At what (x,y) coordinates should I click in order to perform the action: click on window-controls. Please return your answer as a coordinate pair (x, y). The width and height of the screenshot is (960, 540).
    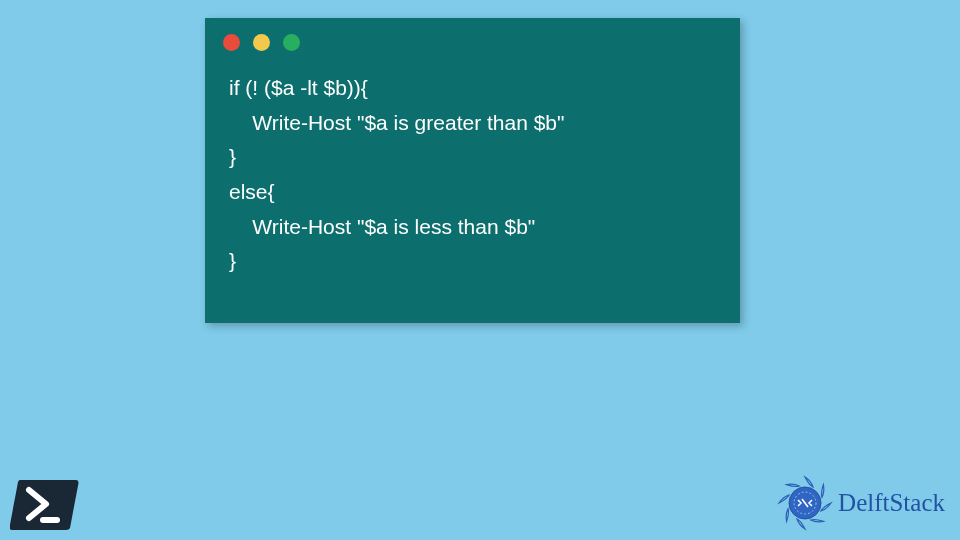
    Looking at the image, I should click on (472, 40).